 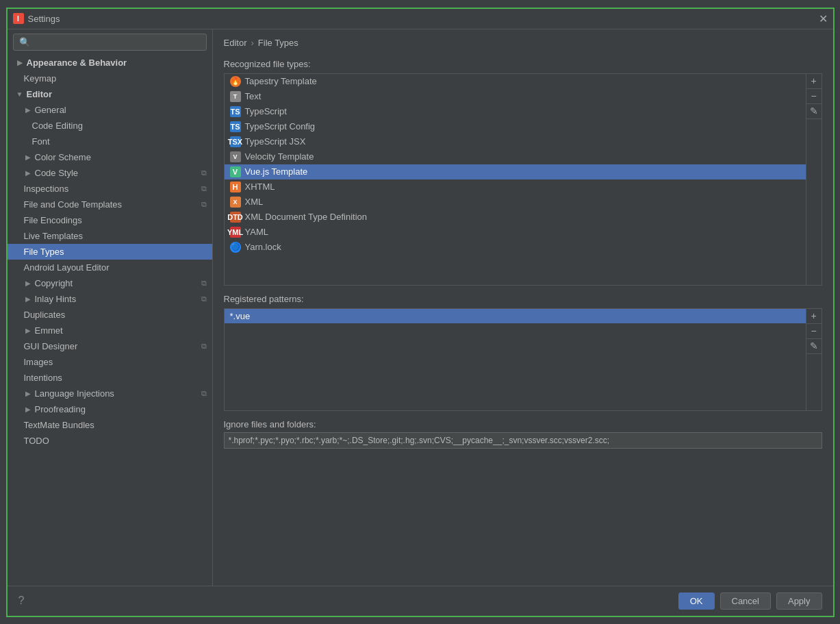 I want to click on pattern-label: *.vue, so click(x=240, y=316).